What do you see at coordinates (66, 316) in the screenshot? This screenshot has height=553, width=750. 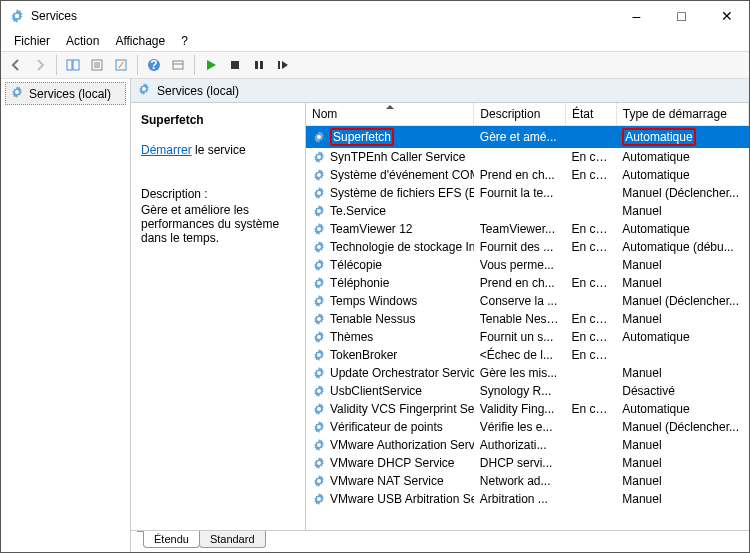 I see `tree-pane: Services (local)` at bounding box center [66, 316].